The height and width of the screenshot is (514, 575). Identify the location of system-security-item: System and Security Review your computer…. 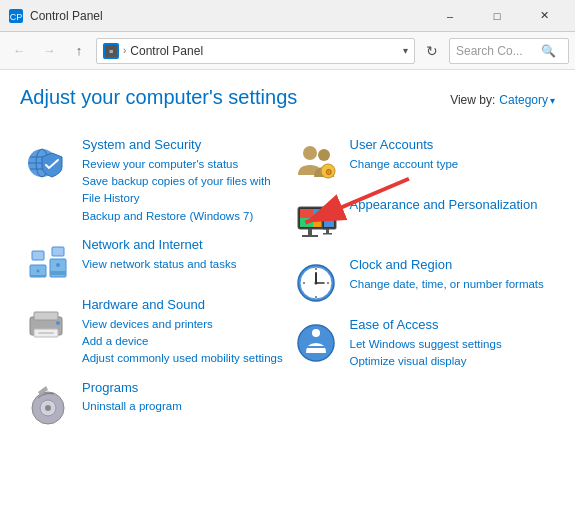
(154, 181).